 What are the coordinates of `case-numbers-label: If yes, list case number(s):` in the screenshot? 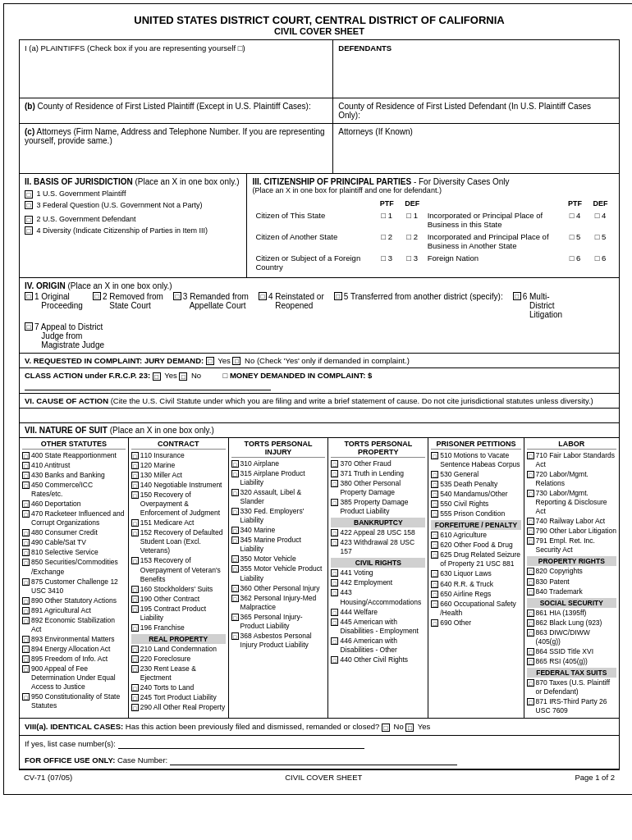 It's located at (71, 743).